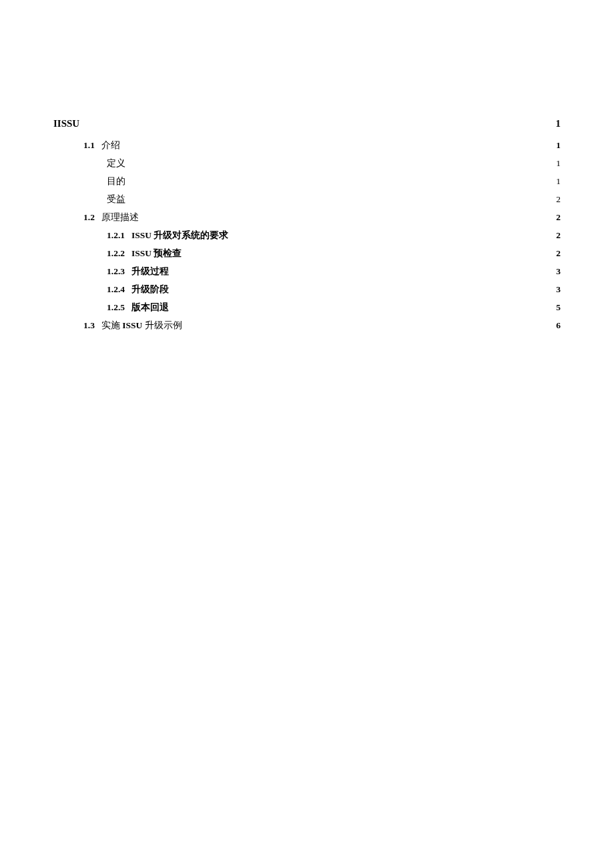 Image resolution: width=614 pixels, height=868 pixels. What do you see at coordinates (307, 307) in the screenshot?
I see `toc-entry: 1.2.5版本回退5` at bounding box center [307, 307].